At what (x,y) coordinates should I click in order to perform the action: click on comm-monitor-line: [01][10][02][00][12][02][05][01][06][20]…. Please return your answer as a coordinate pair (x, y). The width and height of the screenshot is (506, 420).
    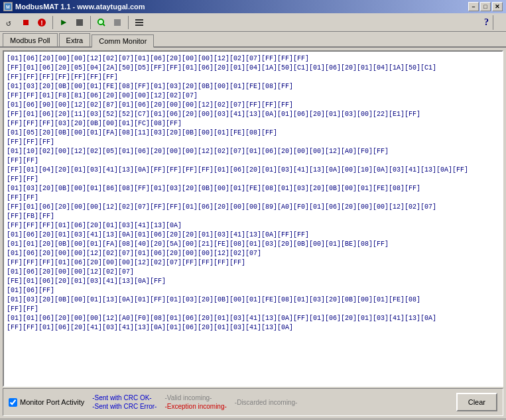
    Looking at the image, I should click on (253, 152).